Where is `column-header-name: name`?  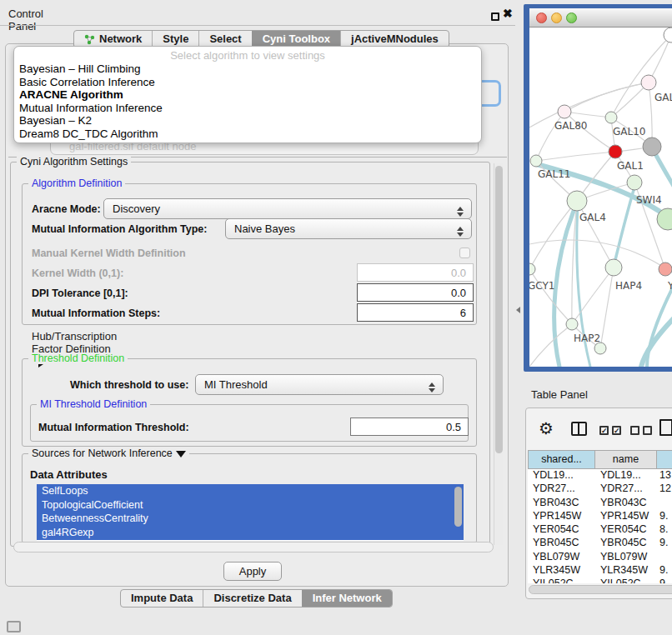
column-header-name: name is located at coordinates (626, 460).